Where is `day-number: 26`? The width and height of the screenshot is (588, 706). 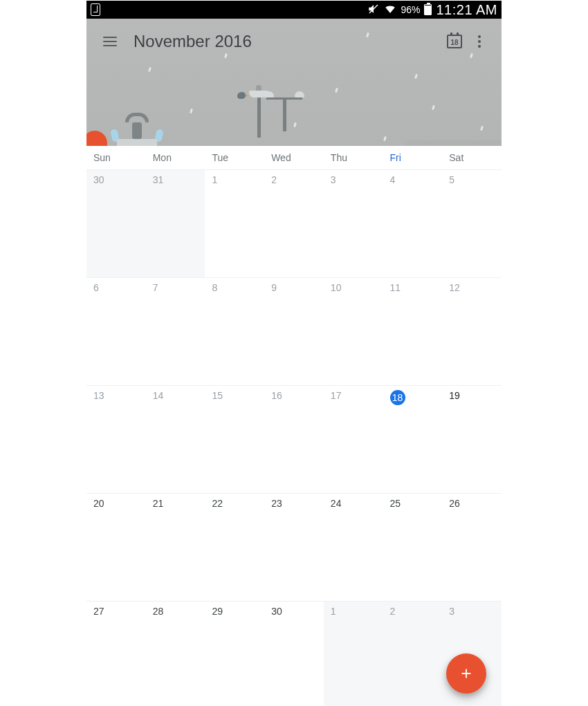
day-number: 26 is located at coordinates (455, 503).